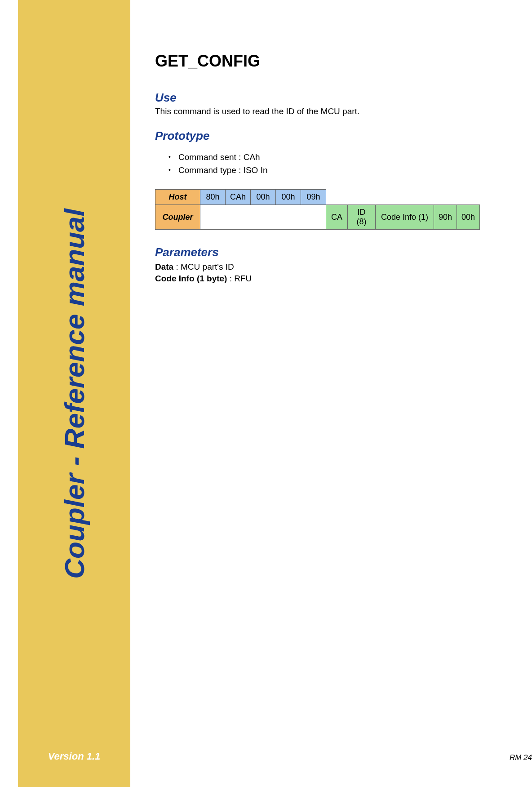 Image resolution: width=532 pixels, height=787 pixels. What do you see at coordinates (362, 218) in the screenshot?
I see `coupler-byte-cell: ID (8)` at bounding box center [362, 218].